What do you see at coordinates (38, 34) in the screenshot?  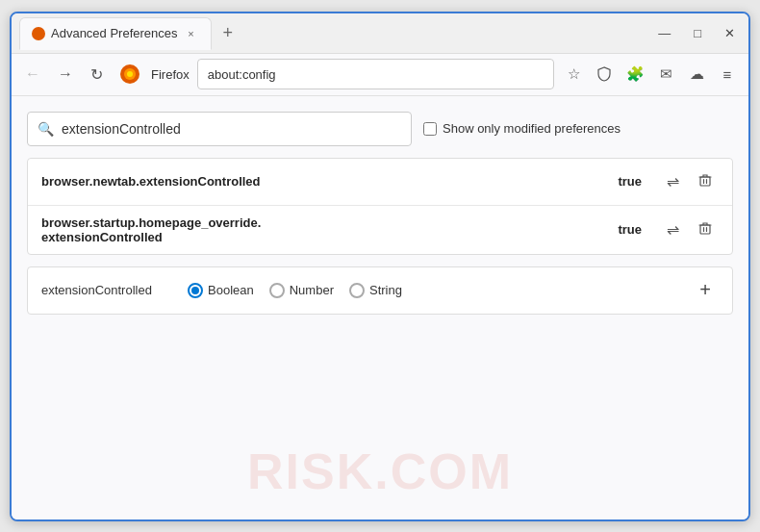 I see `tab-favicon` at bounding box center [38, 34].